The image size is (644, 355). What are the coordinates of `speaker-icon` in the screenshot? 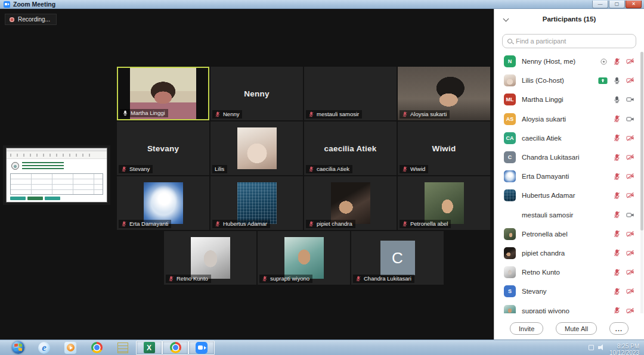 It's located at (602, 348).